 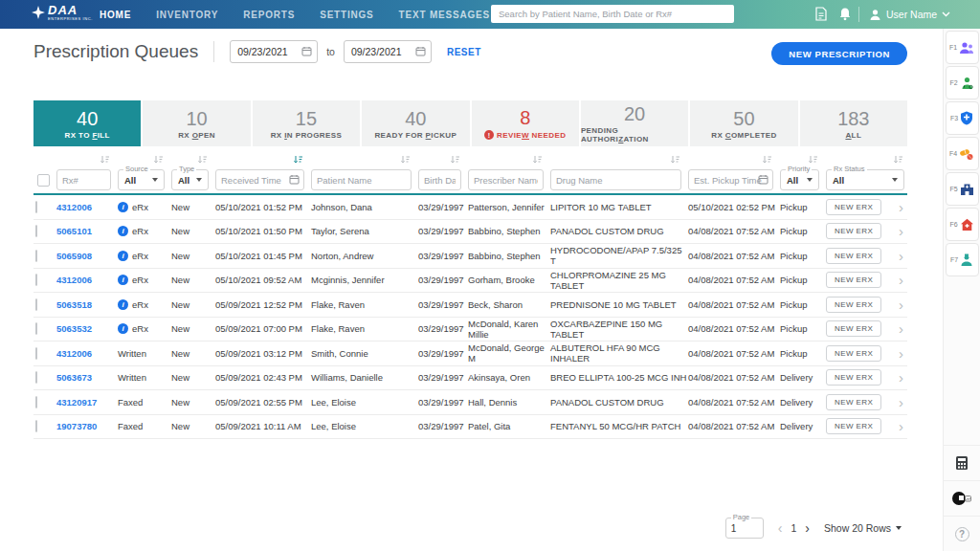 What do you see at coordinates (77, 402) in the screenshot?
I see `rx-number-link: 43120917` at bounding box center [77, 402].